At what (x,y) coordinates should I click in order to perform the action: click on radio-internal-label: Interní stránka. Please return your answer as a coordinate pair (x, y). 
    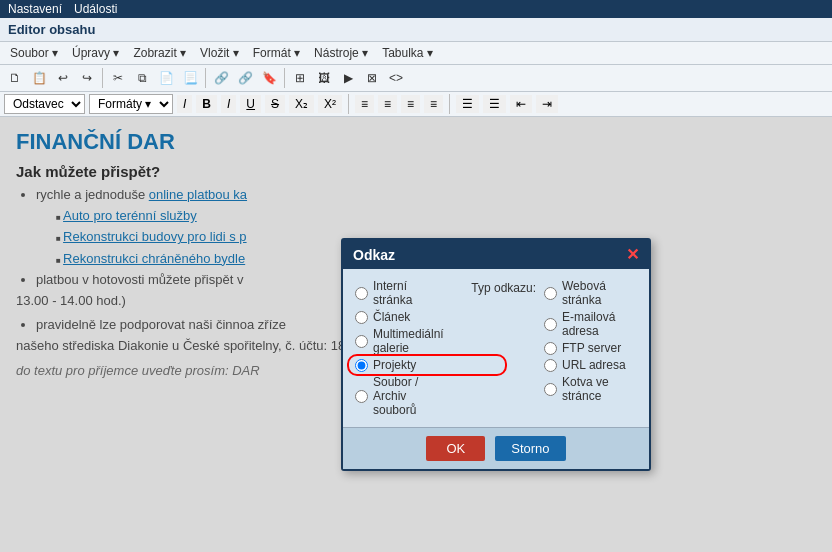
    Looking at the image, I should click on (410, 293).